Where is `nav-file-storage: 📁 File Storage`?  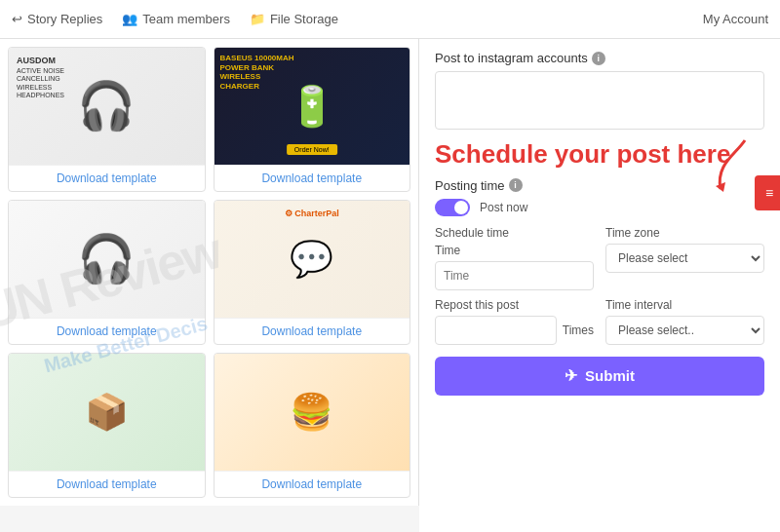 nav-file-storage: 📁 File Storage is located at coordinates (294, 19).